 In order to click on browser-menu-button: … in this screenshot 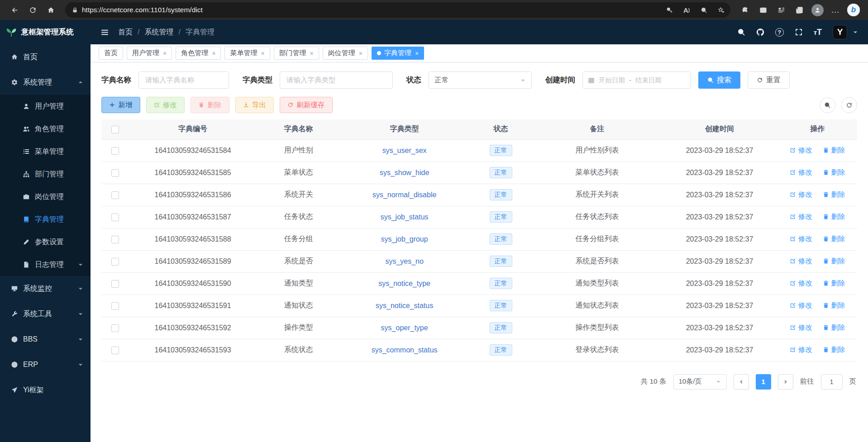, I will do `click(835, 10)`.